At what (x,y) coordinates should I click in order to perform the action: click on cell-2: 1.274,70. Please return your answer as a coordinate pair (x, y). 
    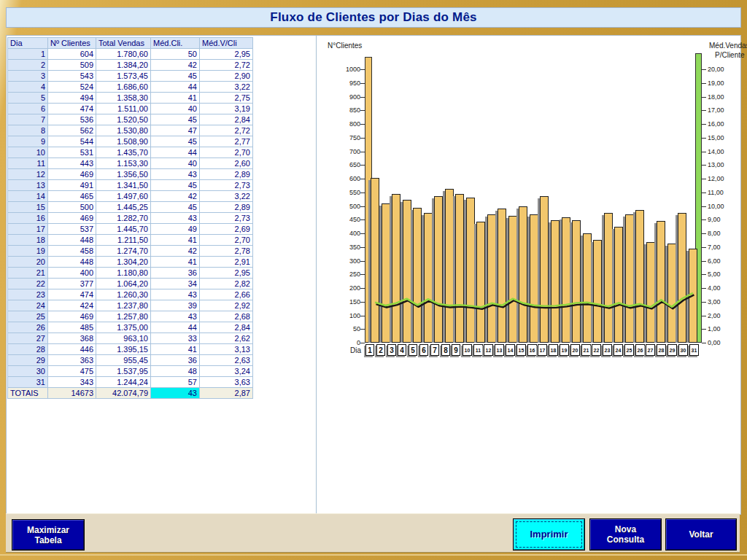
    Looking at the image, I should click on (124, 251).